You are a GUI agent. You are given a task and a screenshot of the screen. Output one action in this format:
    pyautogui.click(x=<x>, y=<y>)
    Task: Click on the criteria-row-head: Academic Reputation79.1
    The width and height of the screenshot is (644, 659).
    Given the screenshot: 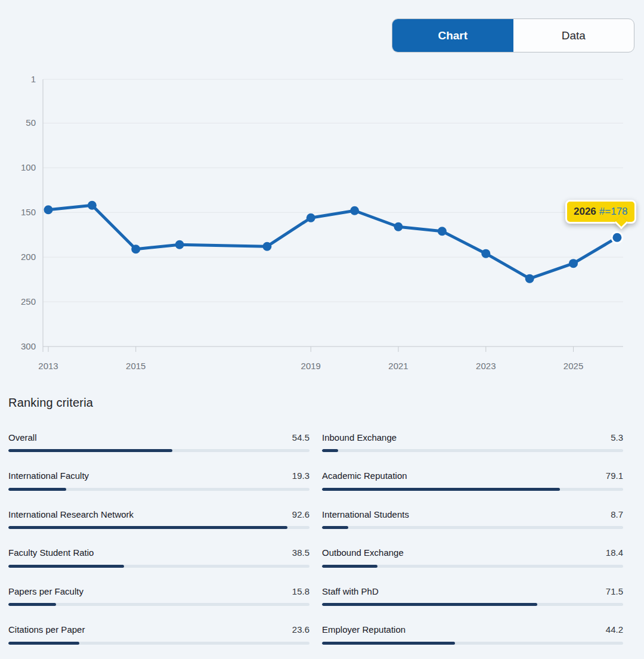 What is the action you would take?
    pyautogui.click(x=472, y=476)
    